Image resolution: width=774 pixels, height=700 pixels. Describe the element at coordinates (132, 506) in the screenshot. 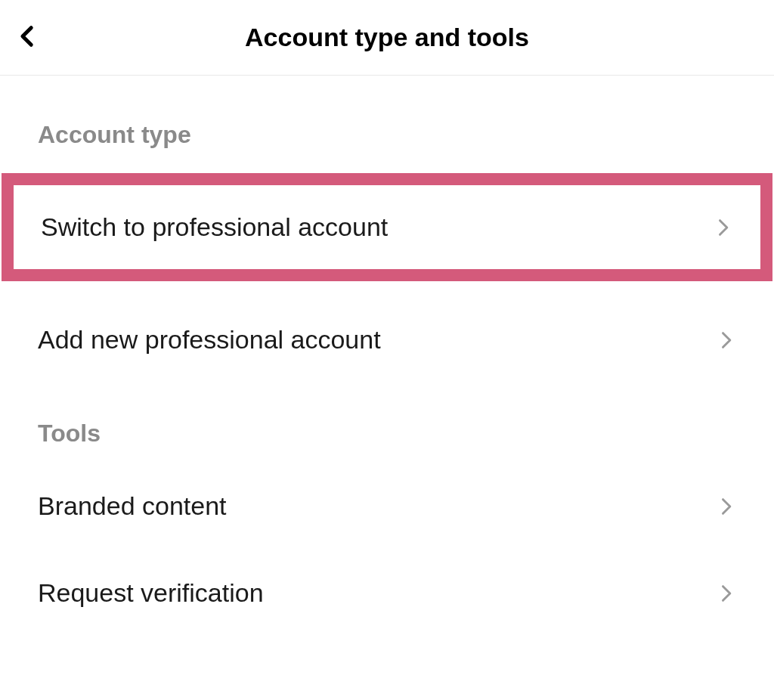

I see `row-label-branded-content: Branded content` at that location.